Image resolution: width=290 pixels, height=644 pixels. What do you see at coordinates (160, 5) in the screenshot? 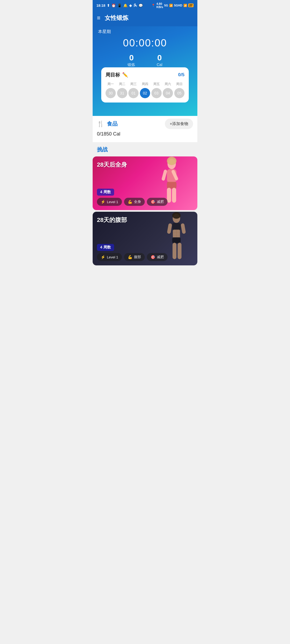
I see `network-speed: 4.80KB/s` at bounding box center [160, 5].